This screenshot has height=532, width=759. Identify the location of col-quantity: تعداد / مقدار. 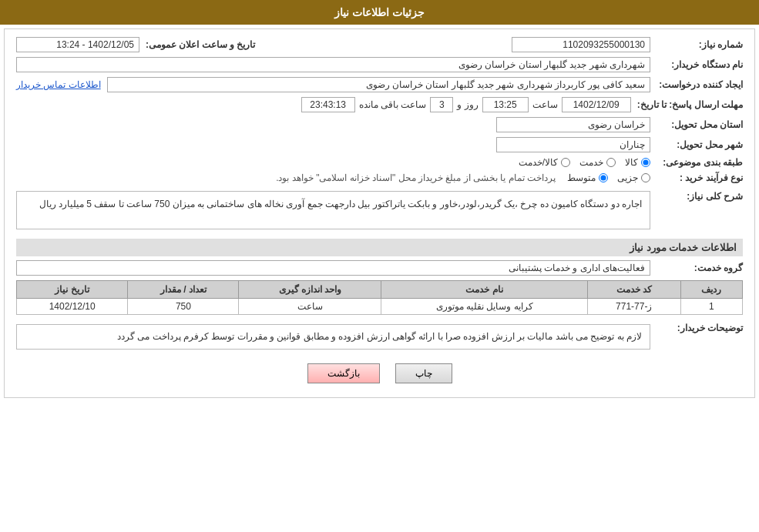
(183, 289).